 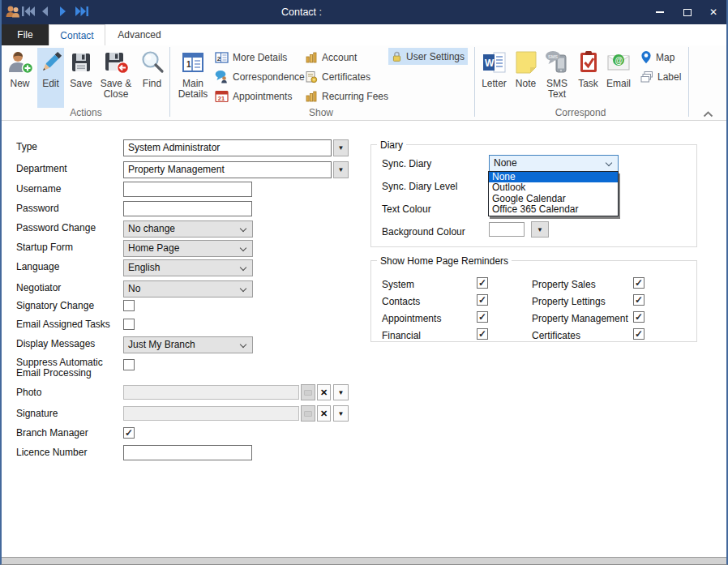 What do you see at coordinates (553, 177) in the screenshot?
I see `sync-diary-option: None` at bounding box center [553, 177].